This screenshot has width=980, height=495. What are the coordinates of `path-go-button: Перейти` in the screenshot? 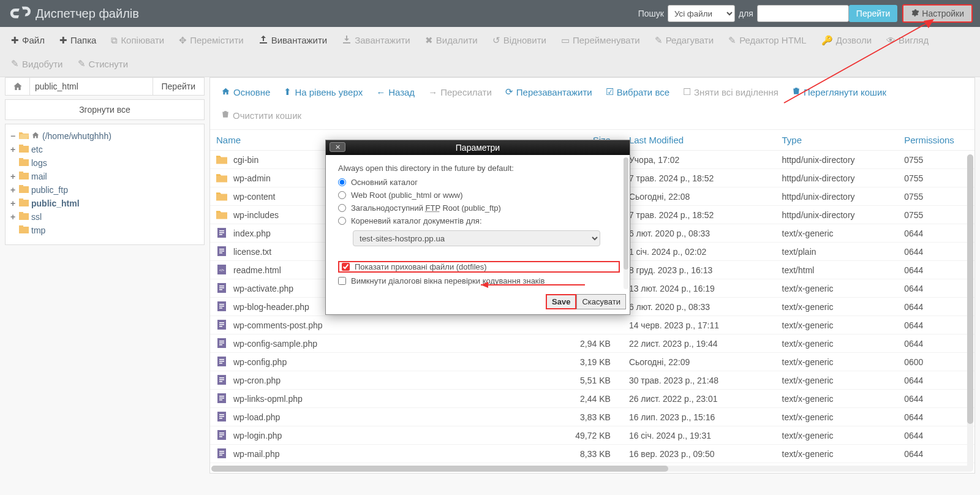 It's located at (178, 86).